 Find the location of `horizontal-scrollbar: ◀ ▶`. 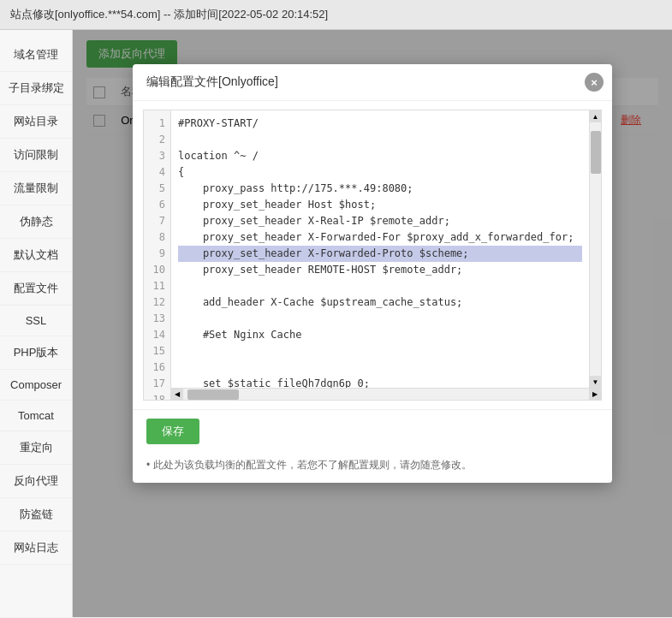

horizontal-scrollbar: ◀ ▶ is located at coordinates (386, 394).